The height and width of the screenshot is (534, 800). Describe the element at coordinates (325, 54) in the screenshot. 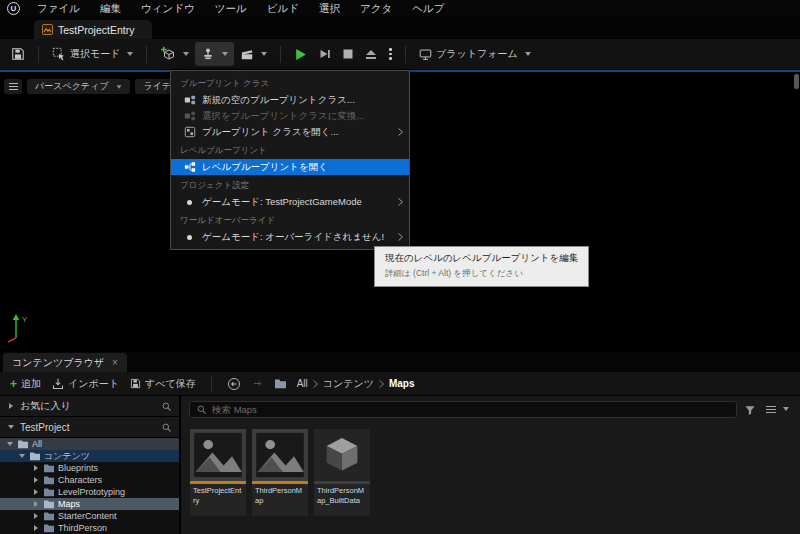

I see `skip-frame-button` at that location.